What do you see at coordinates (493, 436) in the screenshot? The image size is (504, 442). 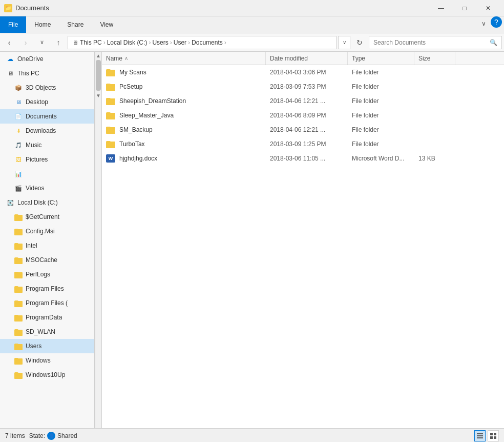 I see `view-large-icon` at bounding box center [493, 436].